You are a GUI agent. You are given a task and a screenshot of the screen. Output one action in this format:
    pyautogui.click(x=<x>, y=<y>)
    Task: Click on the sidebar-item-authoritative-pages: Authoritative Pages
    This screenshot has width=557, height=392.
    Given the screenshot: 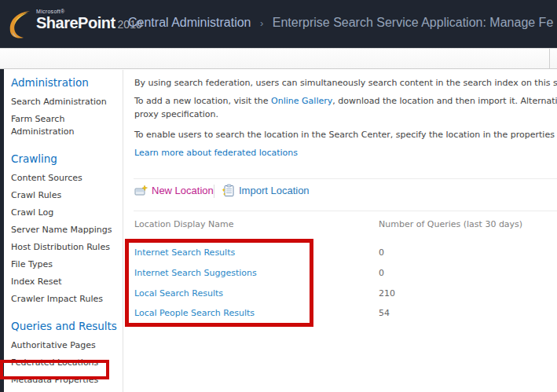 What is the action you would take?
    pyautogui.click(x=66, y=346)
    